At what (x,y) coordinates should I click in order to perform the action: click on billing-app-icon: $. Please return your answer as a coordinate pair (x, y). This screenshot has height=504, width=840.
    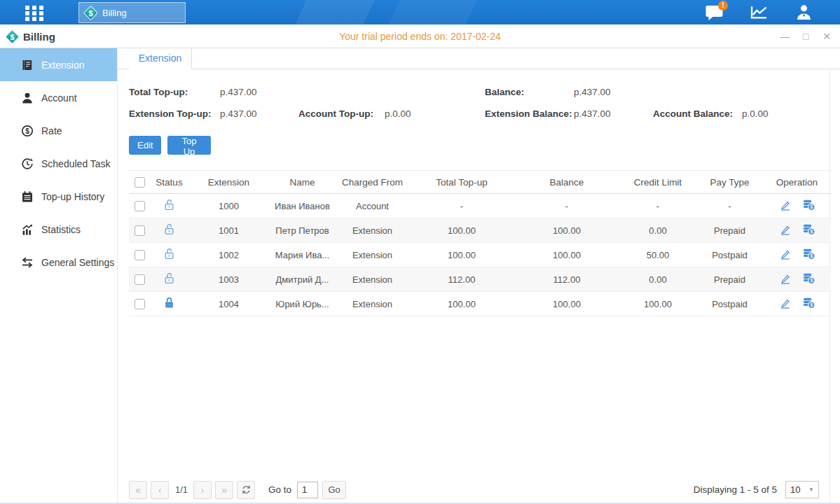
    Looking at the image, I should click on (91, 13).